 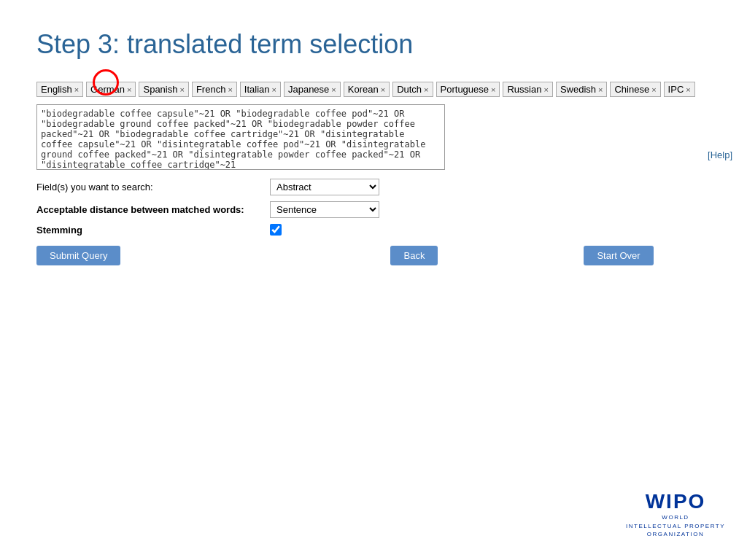 What do you see at coordinates (374, 210) in the screenshot?
I see `distance-row: Acceptable distance between matched word…` at bounding box center [374, 210].